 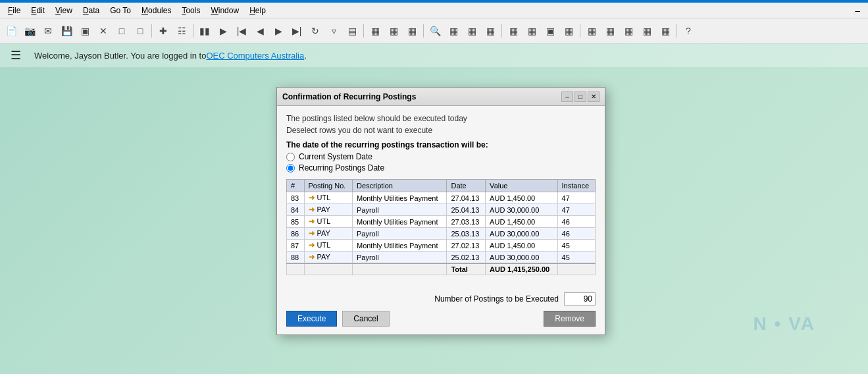 I want to click on cell-date: 27.02.13, so click(x=466, y=246).